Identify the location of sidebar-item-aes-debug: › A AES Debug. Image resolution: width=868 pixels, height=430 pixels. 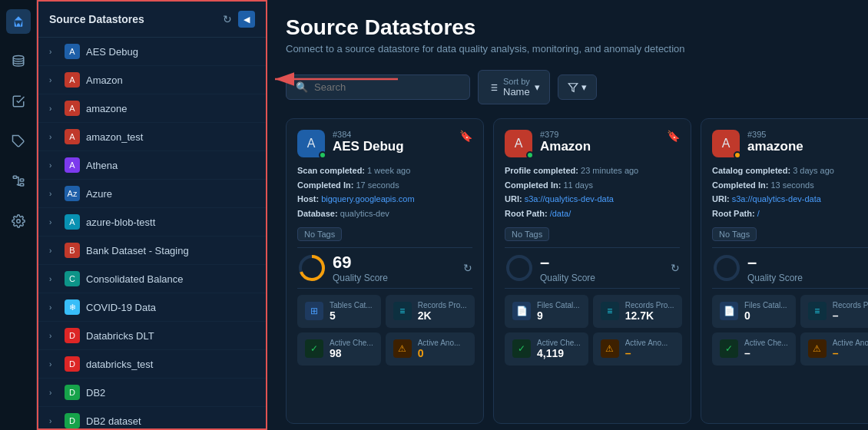
(152, 52).